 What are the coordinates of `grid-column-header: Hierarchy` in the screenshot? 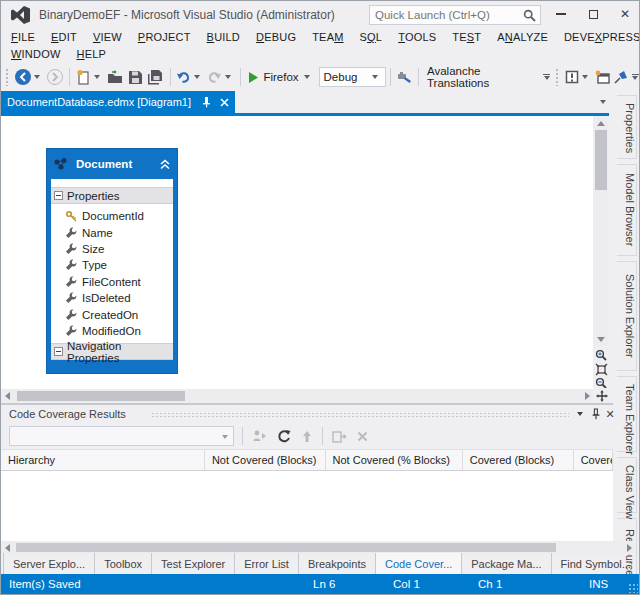 It's located at (103, 460).